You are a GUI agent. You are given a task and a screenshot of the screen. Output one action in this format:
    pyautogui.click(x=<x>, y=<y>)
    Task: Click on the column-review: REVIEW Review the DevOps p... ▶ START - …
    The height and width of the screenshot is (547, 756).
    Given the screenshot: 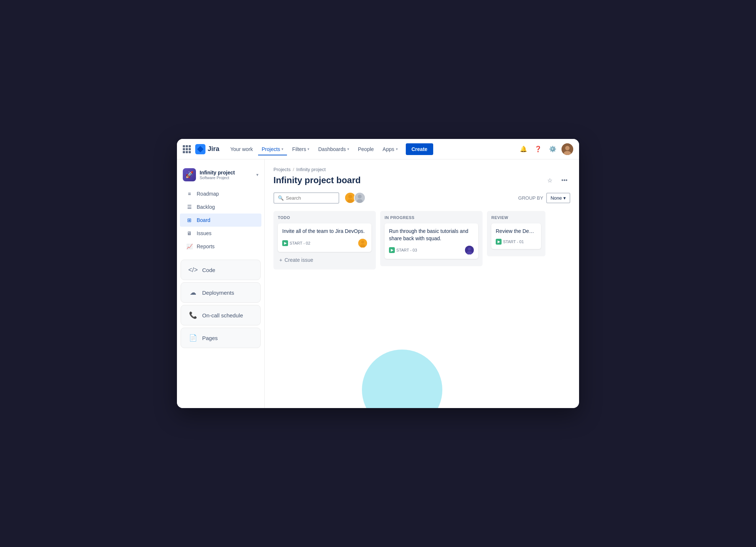 What is the action you would take?
    pyautogui.click(x=516, y=234)
    